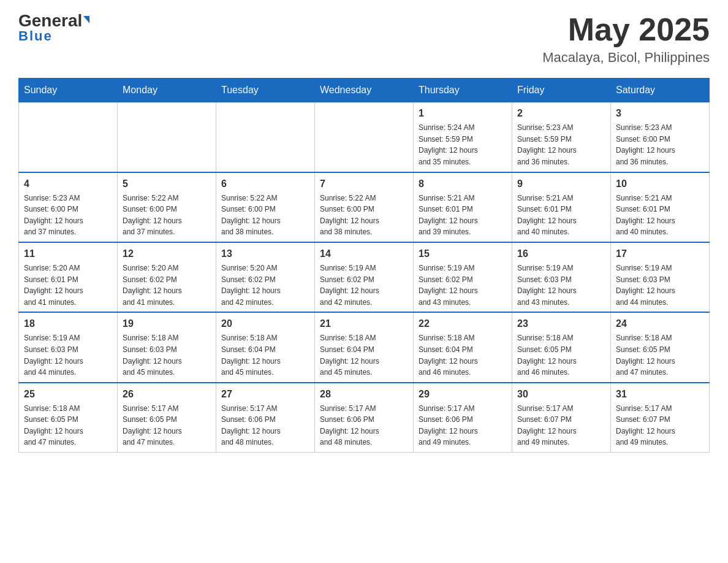  I want to click on calendar-cell: 24Sunrise: 5:18 AM Sunset: 6:05 PM Dayli…, so click(661, 347).